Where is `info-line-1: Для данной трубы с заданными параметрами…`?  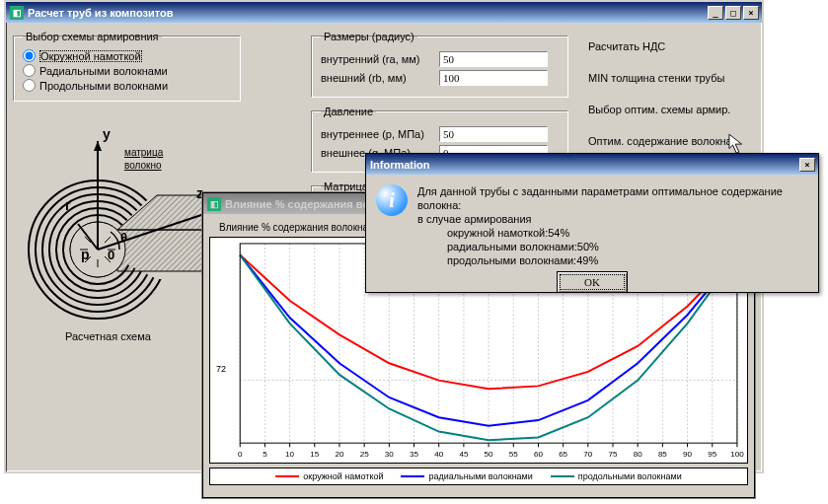
info-line-1: Для данной трубы с заданными параметрами… is located at coordinates (613, 198).